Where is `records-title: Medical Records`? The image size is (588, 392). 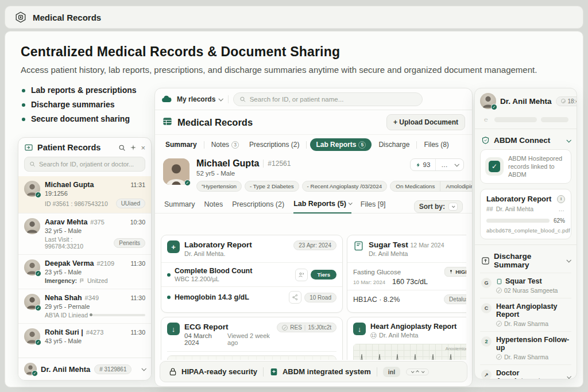 records-title: Medical Records is located at coordinates (215, 123).